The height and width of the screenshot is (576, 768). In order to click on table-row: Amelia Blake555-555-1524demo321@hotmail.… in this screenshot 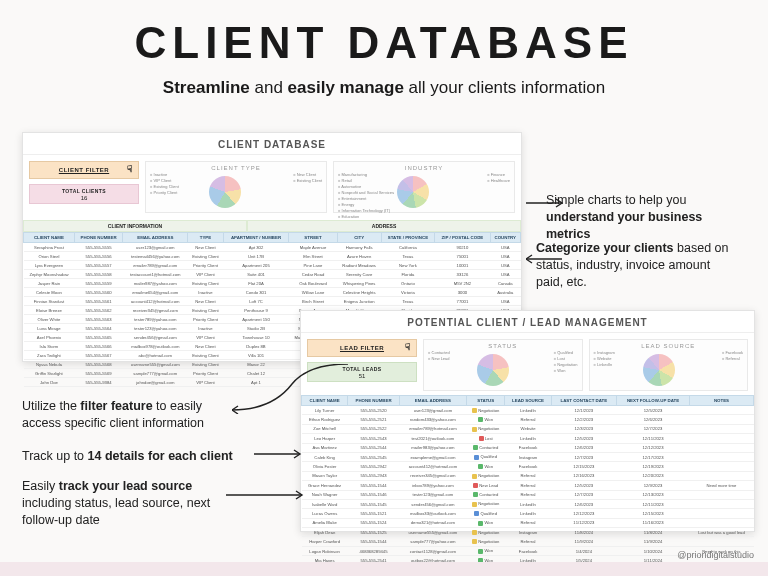, I will do `click(528, 522)`.